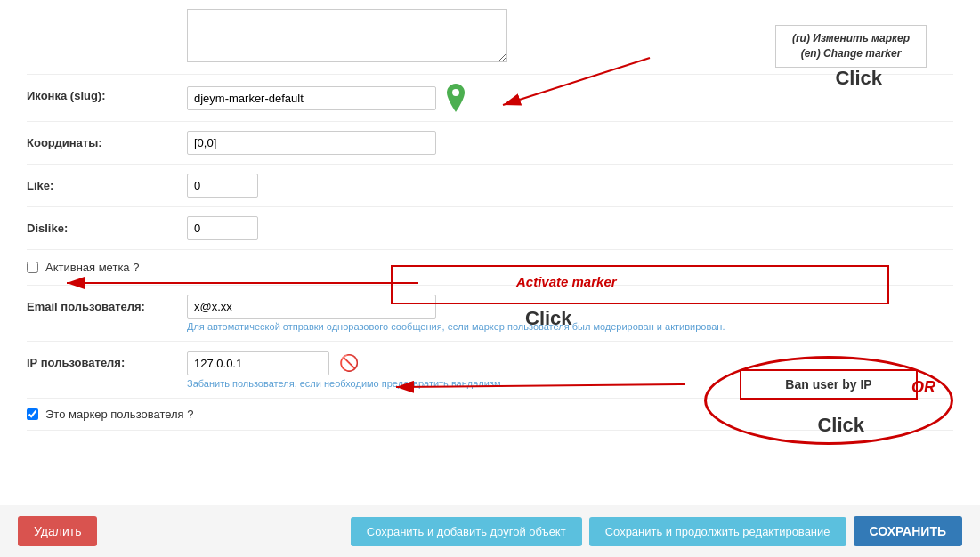 The width and height of the screenshot is (980, 557). What do you see at coordinates (223, 185) in the screenshot?
I see `like-input` at bounding box center [223, 185].